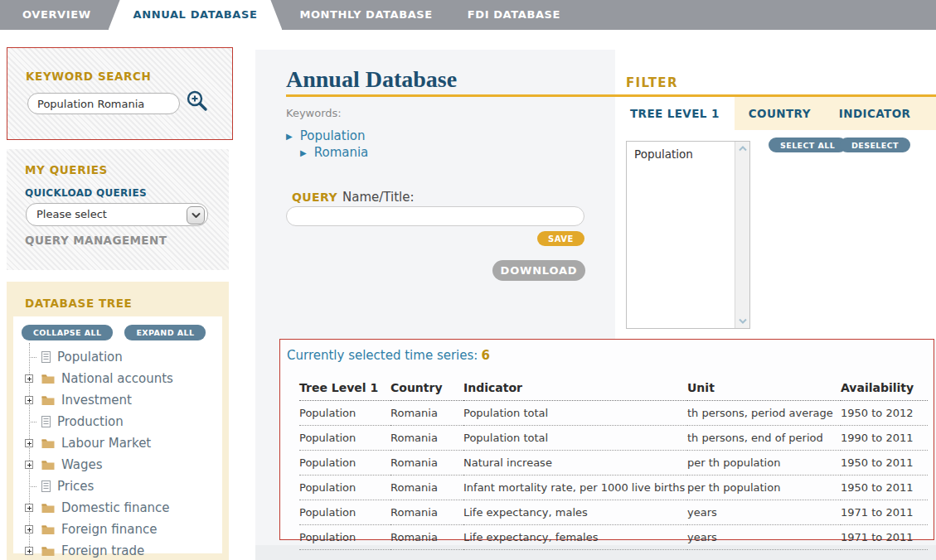 The width and height of the screenshot is (936, 560). Describe the element at coordinates (313, 113) in the screenshot. I see `keywords-label: Keywords:` at that location.